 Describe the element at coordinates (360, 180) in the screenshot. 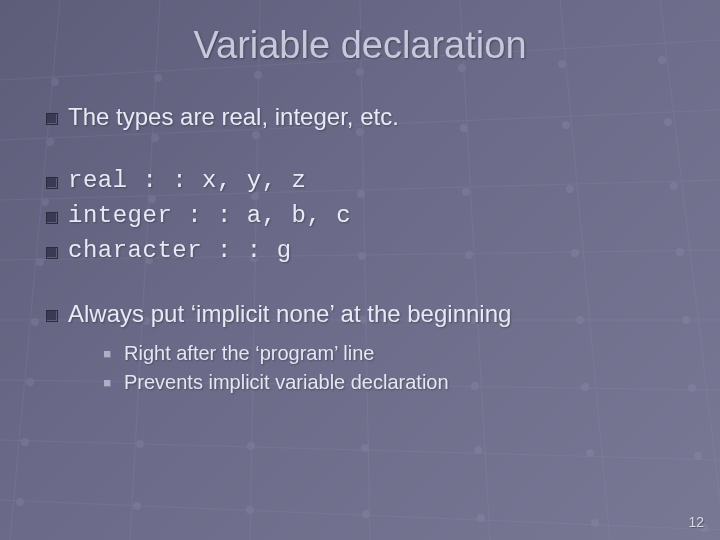

I see `code-real: real : : x, y, z` at that location.